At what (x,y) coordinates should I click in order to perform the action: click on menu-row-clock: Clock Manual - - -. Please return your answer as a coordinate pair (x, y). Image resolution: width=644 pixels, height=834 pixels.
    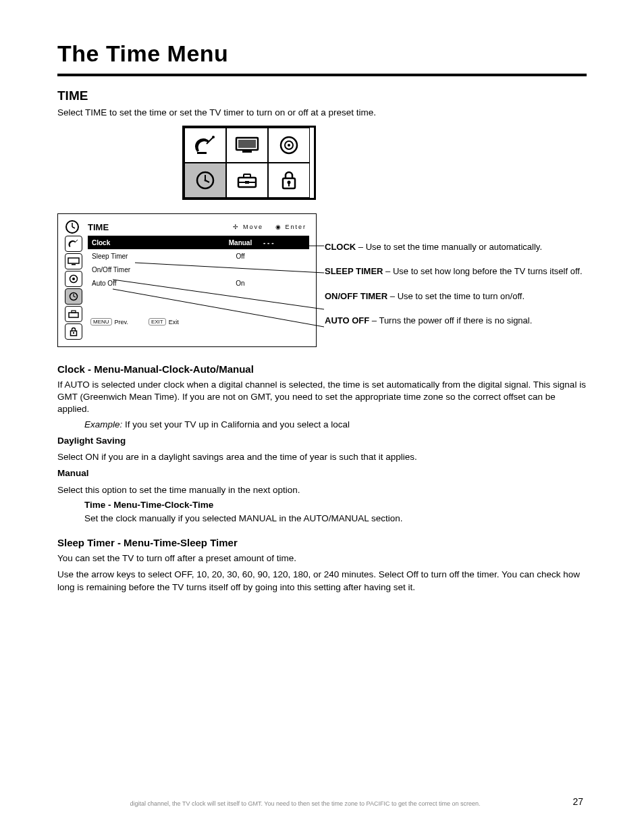
    Looking at the image, I should click on (198, 242).